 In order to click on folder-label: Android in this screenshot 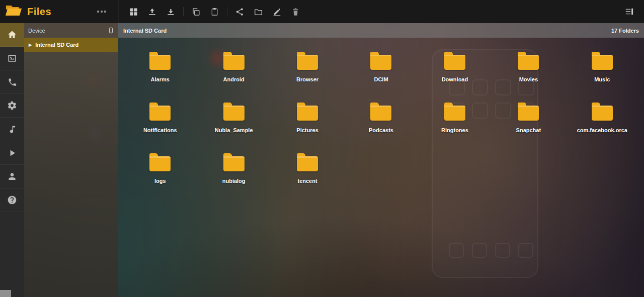, I will do `click(234, 79)`.